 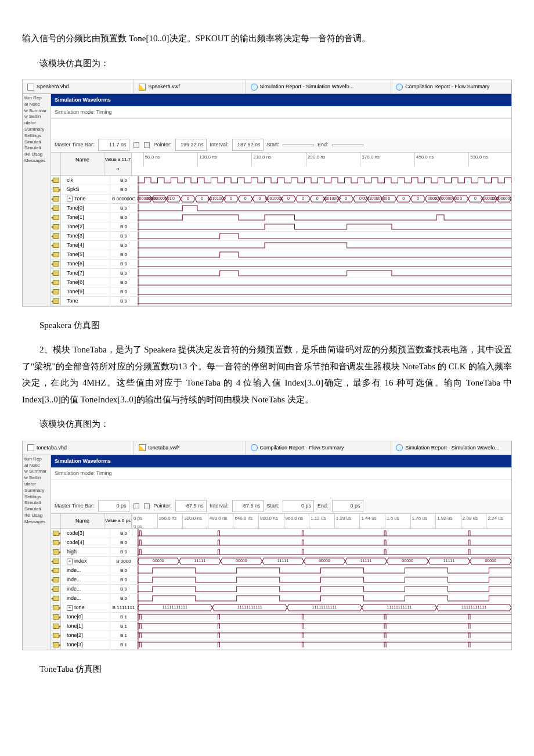 What do you see at coordinates (114, 145) in the screenshot?
I see `mtb-value: 11.7 ns` at bounding box center [114, 145].